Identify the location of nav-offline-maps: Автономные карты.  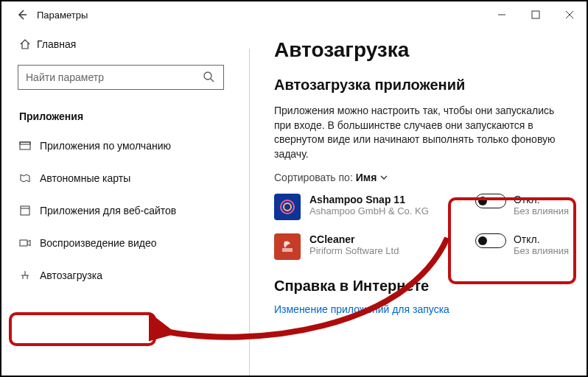
(125, 178).